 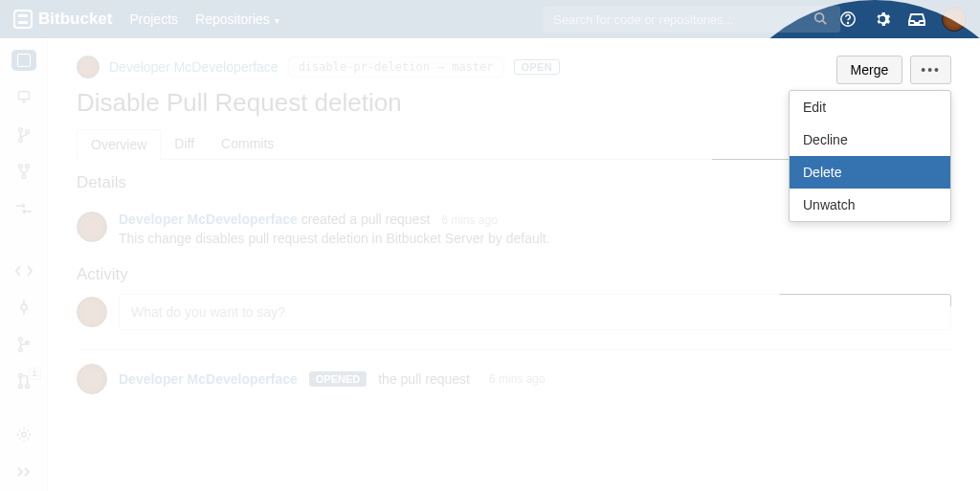 What do you see at coordinates (24, 270) in the screenshot?
I see `sidebar-source-icon` at bounding box center [24, 270].